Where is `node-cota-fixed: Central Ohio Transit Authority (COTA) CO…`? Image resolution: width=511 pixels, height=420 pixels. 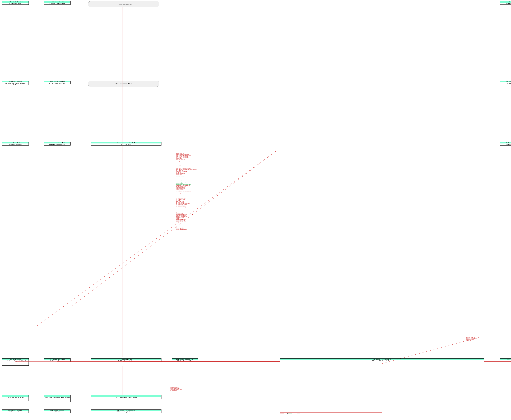 node-cota-fixed: Central Ohio Transit Authority (COTA) CO… is located at coordinates (57, 3).